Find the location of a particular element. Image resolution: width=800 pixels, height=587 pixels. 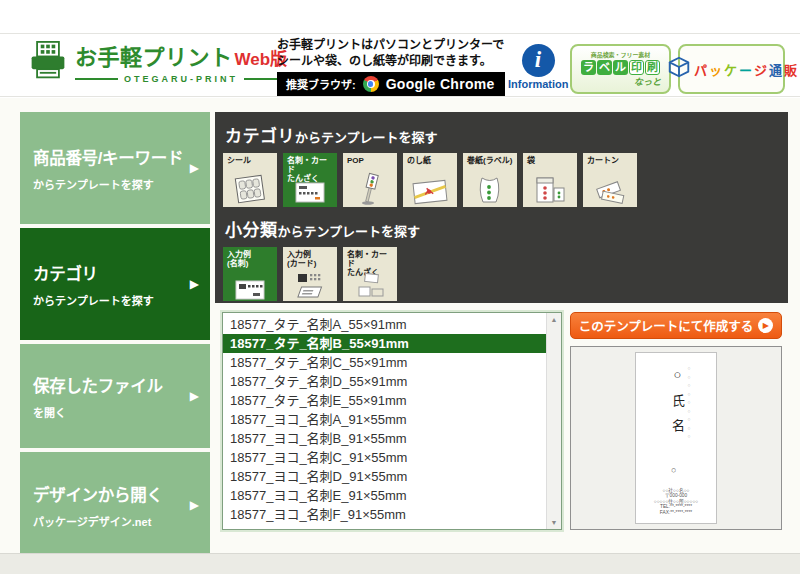

sidebar-item-product-number-keyword: 商品番号/キーワード からテンプレートを探す ▶ is located at coordinates (115, 168).